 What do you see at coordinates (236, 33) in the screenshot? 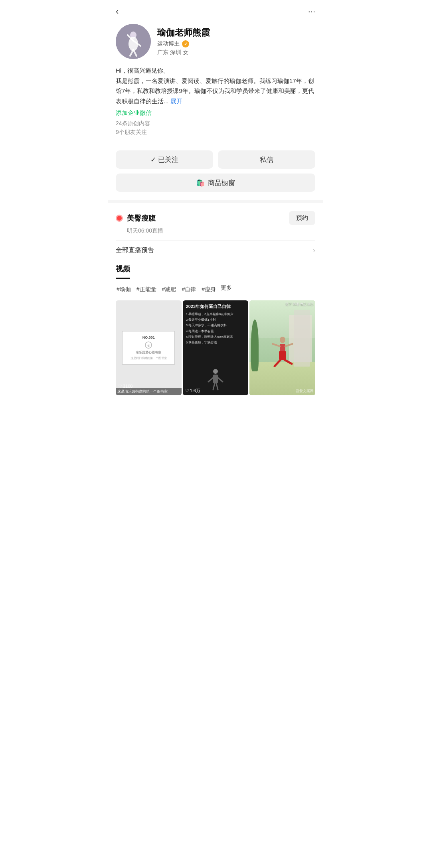
I see `profile-name: 瑜伽老师熊霞` at bounding box center [236, 33].